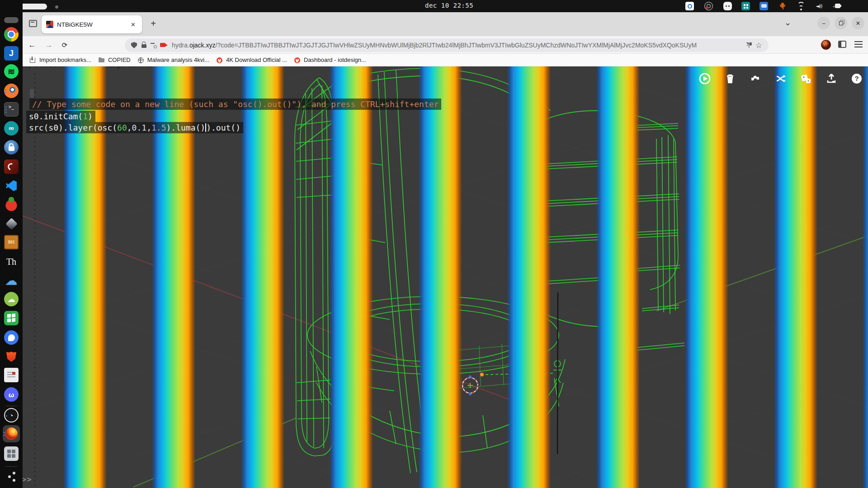 The image size is (868, 488). Describe the element at coordinates (251, 60) in the screenshot. I see `bookmark-4k-download: 4K Download Official ...` at that location.